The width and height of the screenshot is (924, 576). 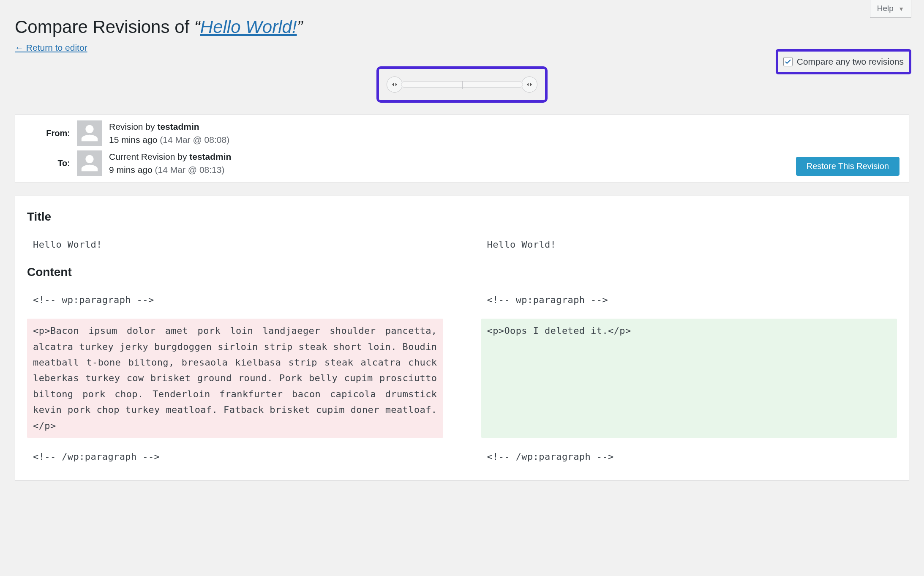 What do you see at coordinates (462, 134) in the screenshot?
I see `revision-from-row: From: Revision by testadmin 15 mins ago …` at bounding box center [462, 134].